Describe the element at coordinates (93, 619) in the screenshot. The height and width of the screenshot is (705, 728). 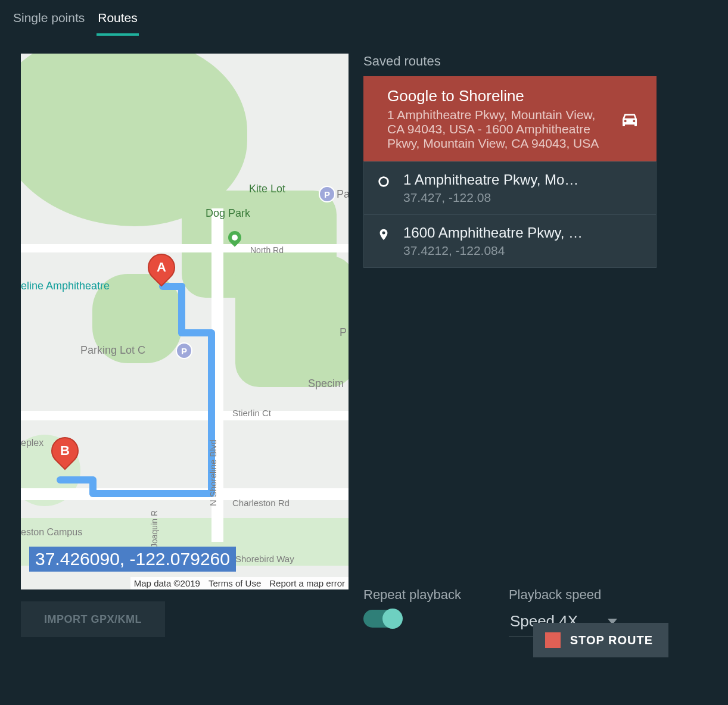
I see `import-gpx-kml-button: IMPORT GPX/KML` at that location.